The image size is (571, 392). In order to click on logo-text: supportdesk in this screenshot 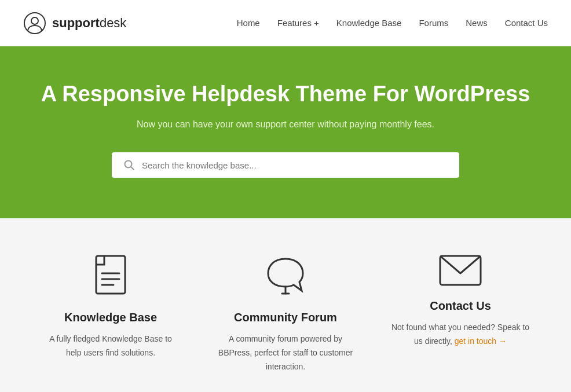, I will do `click(89, 23)`.